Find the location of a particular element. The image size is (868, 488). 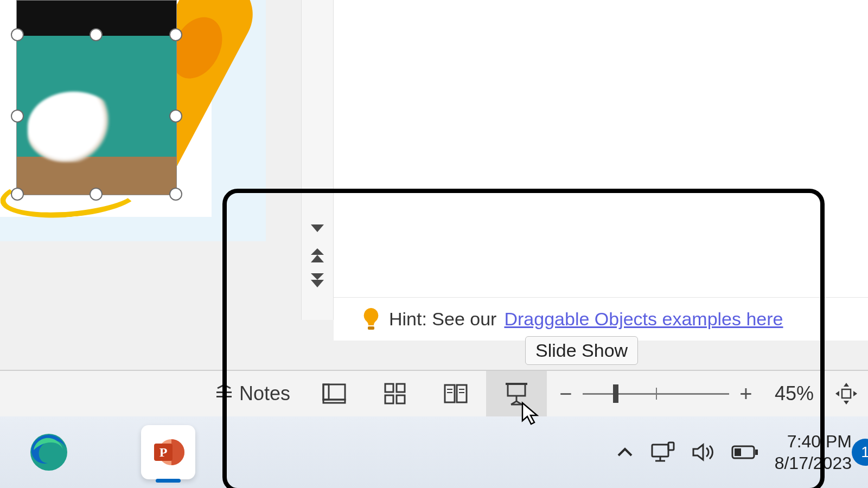

slide-show-button is located at coordinates (516, 394).